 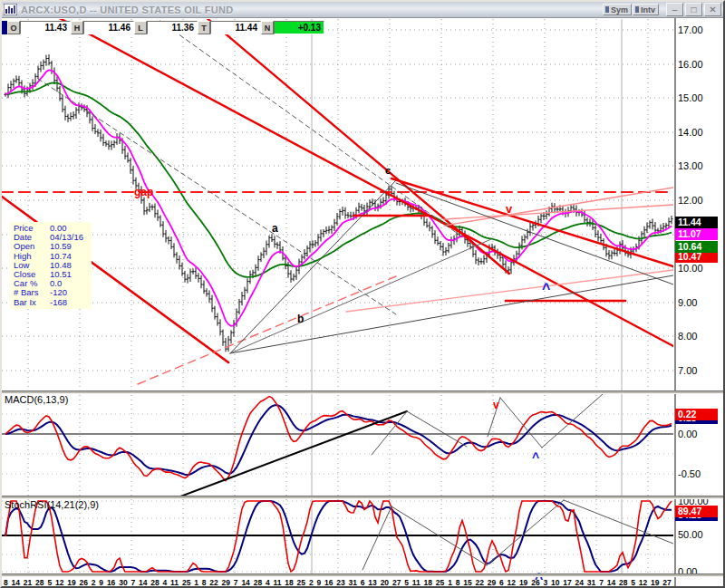 What do you see at coordinates (696, 415) in the screenshot?
I see `price-badge: 0.22` at bounding box center [696, 415].